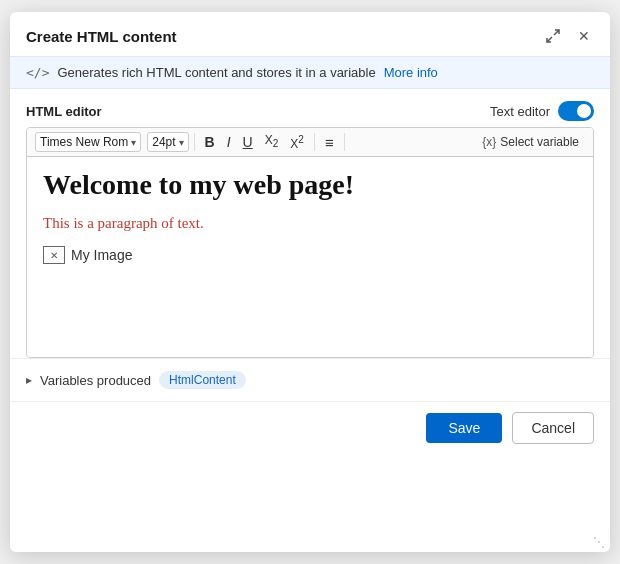 The width and height of the screenshot is (620, 564). Describe the element at coordinates (102, 36) in the screenshot. I see `dialog-title: Create HTML content` at that location.